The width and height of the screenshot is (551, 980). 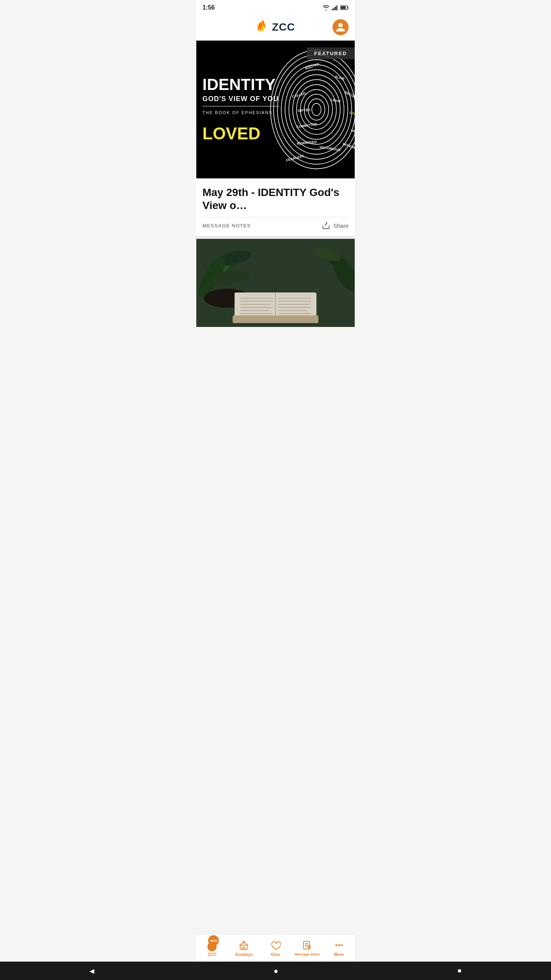 I want to click on svg-text: ROOTED, so click(x=312, y=67).